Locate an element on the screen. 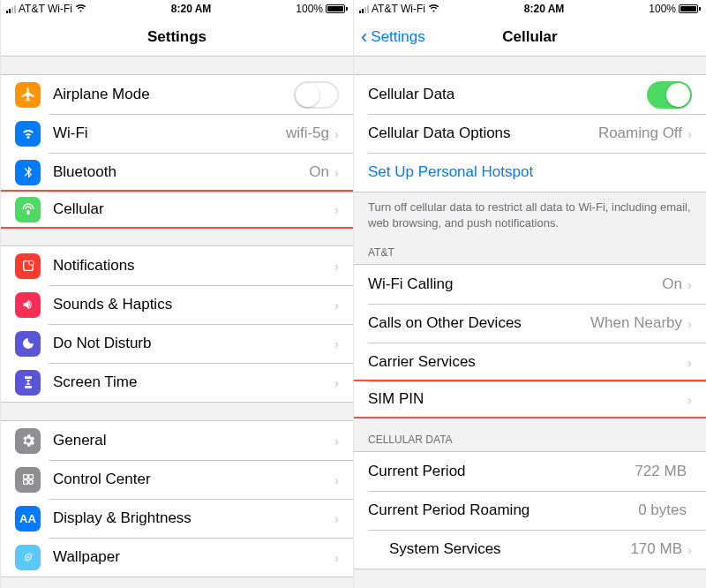  row-screentime: Screen Time › is located at coordinates (176, 382).